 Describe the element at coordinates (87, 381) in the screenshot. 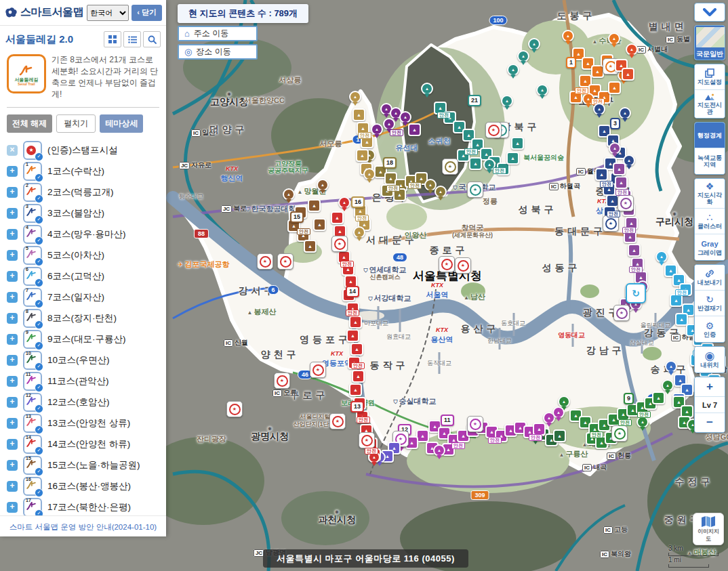

I see `course-item: +11✓11코스(관악산)` at that location.